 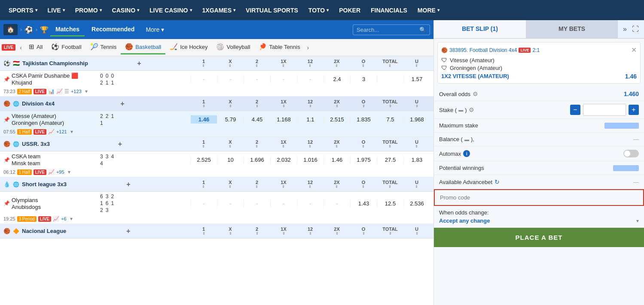 What do you see at coordinates (337, 119) in the screenshot?
I see `odds-cell-2x-vitesse: 2.515` at bounding box center [337, 119].